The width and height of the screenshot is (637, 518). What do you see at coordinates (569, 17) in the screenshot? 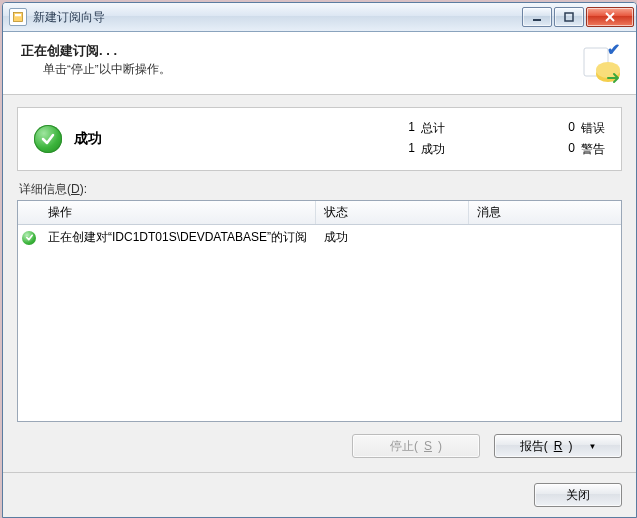
I see `maximize-button` at bounding box center [569, 17].